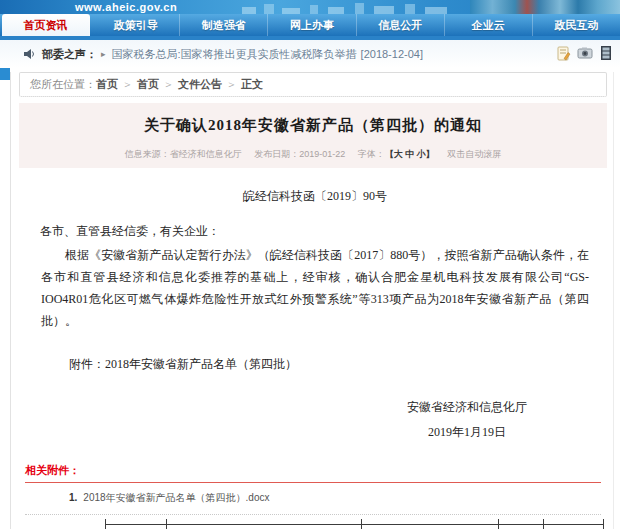  Describe the element at coordinates (252, 84) in the screenshot. I see `breadcrumb-current: 正文` at that location.